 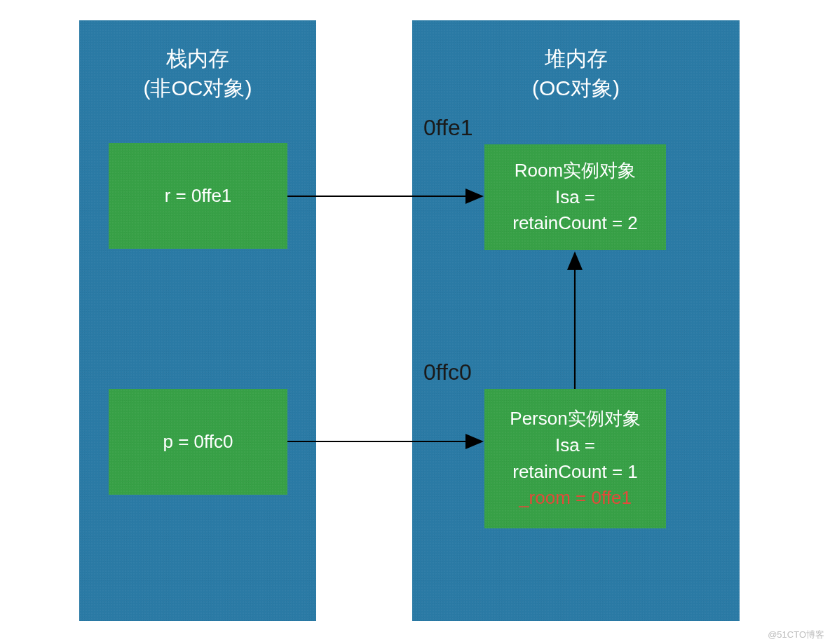 What do you see at coordinates (575, 419) in the screenshot?
I see `person-line1: Person实例对象` at bounding box center [575, 419].